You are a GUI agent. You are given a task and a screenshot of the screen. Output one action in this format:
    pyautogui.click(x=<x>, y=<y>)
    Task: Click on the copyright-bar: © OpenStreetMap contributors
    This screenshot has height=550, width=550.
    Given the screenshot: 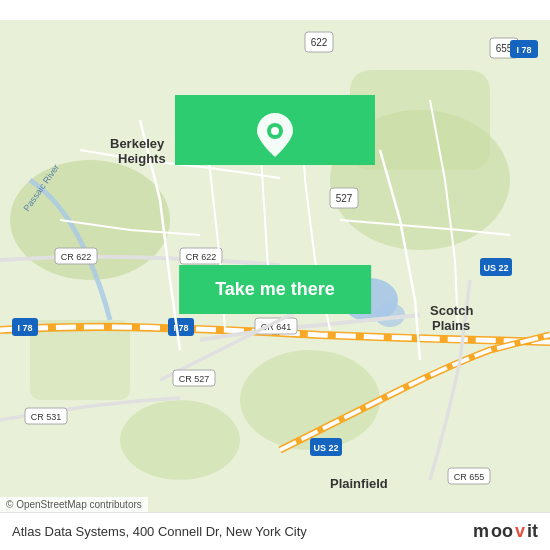 What is the action you would take?
    pyautogui.click(x=74, y=504)
    